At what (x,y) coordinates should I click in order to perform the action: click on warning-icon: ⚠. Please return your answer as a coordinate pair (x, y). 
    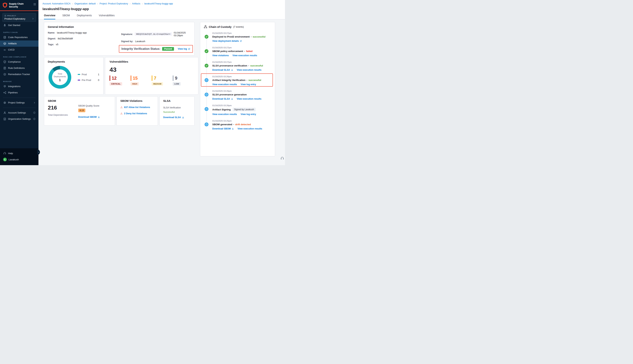
    Looking at the image, I should click on (122, 114).